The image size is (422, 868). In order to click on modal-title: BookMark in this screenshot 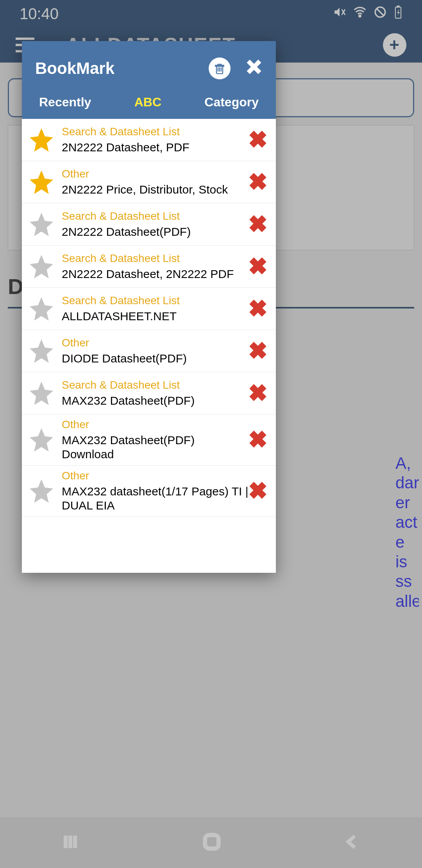, I will do `click(75, 68)`.